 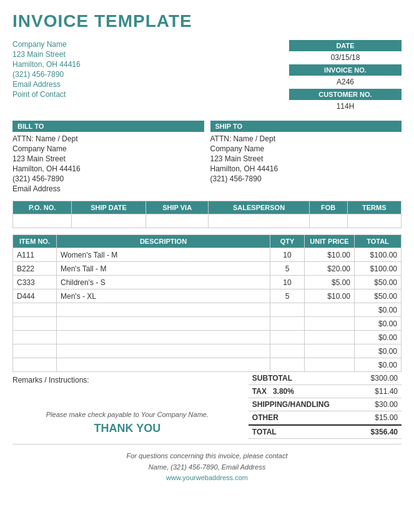 I want to click on footer-line1: For questions concerning this invoice, p…, so click(x=207, y=456).